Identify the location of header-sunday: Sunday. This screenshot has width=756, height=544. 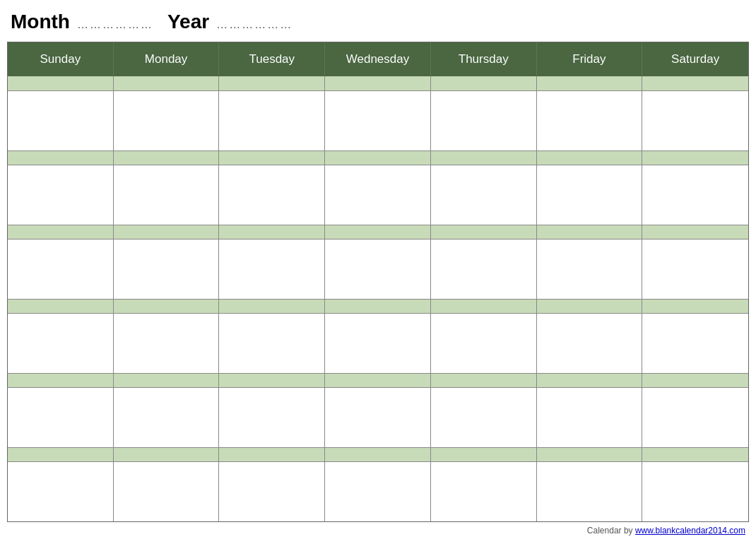
(61, 59).